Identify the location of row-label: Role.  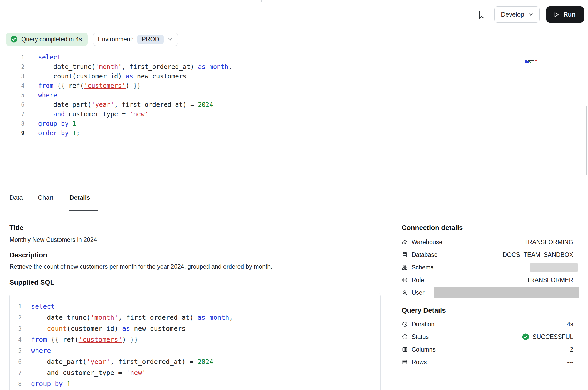
(418, 280).